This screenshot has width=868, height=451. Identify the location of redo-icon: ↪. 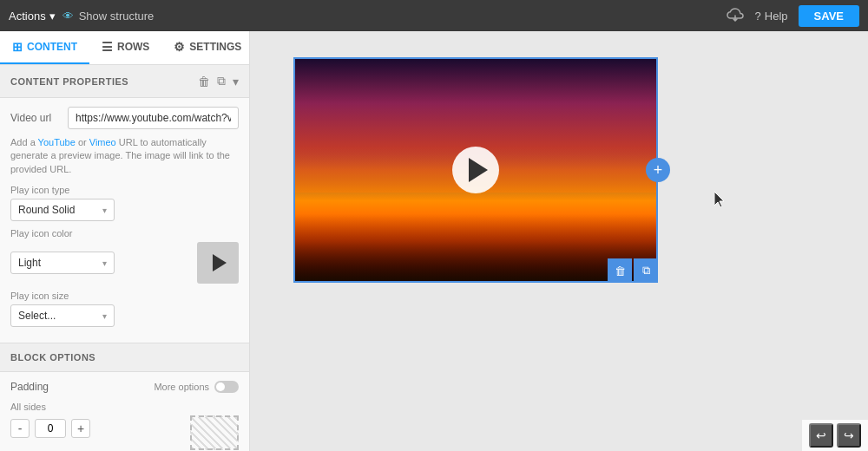
(849, 435).